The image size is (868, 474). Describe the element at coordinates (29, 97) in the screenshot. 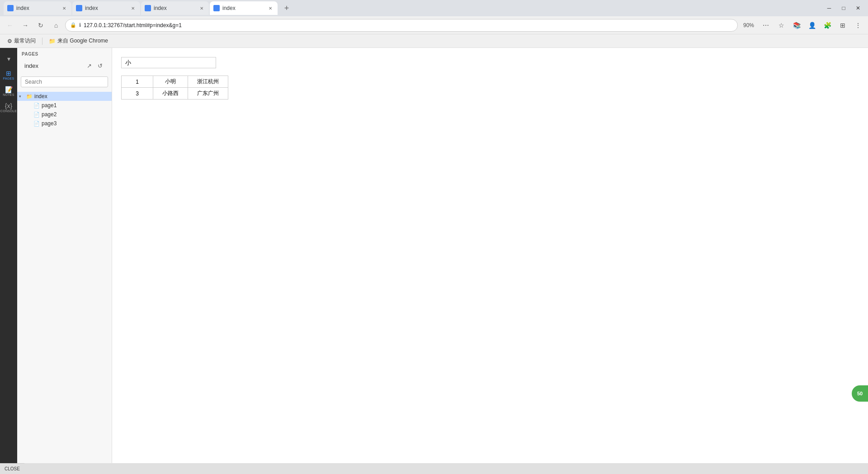

I see `folder-open-icon: 📁` at that location.